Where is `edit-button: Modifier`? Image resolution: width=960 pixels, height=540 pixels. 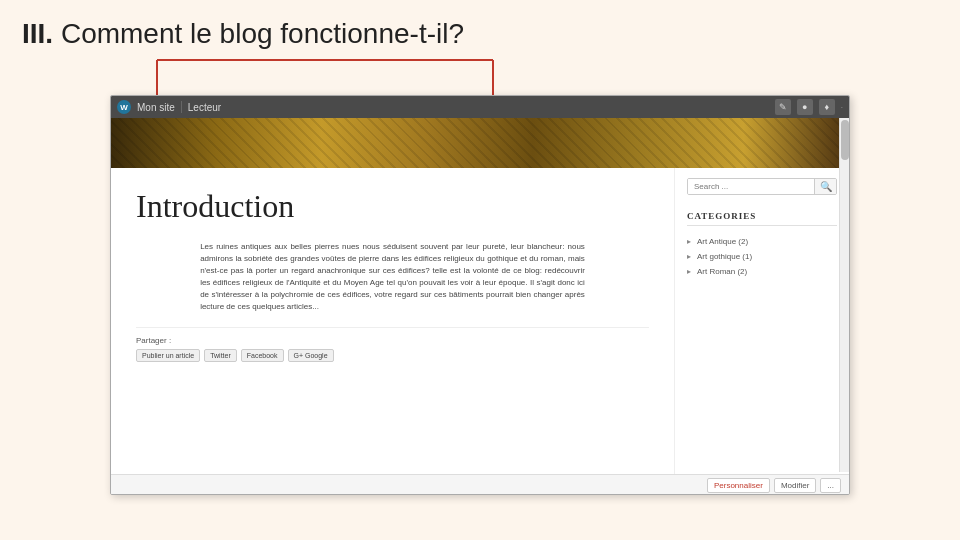 edit-button: Modifier is located at coordinates (795, 486).